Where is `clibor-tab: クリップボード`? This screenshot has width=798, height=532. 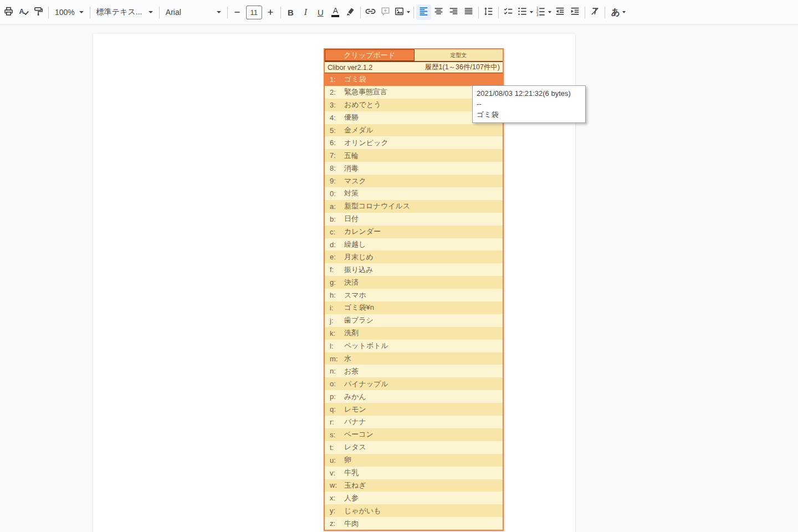
clibor-tab: クリップボード is located at coordinates (370, 55).